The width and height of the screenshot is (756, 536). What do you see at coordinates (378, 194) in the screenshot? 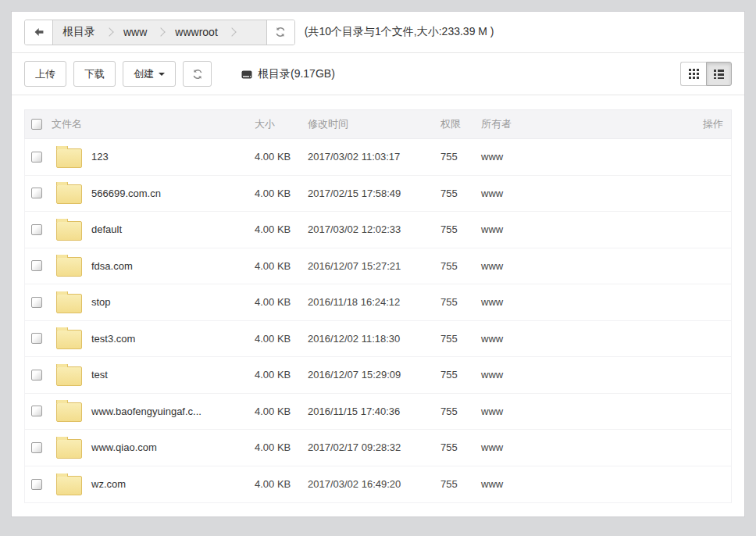
I see `table-row: 566699.com.cn 4.00 KB 2017/02/15 17:58:4…` at bounding box center [378, 194].